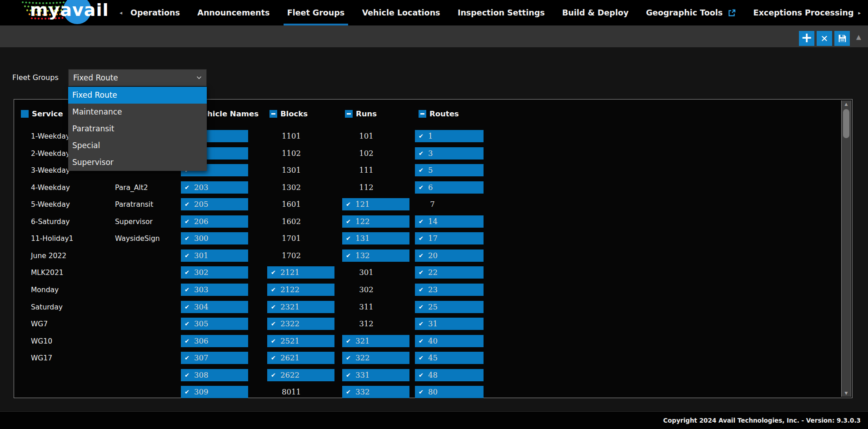  Describe the element at coordinates (215, 375) in the screenshot. I see `vehicle-toggle: ✔308` at that location.